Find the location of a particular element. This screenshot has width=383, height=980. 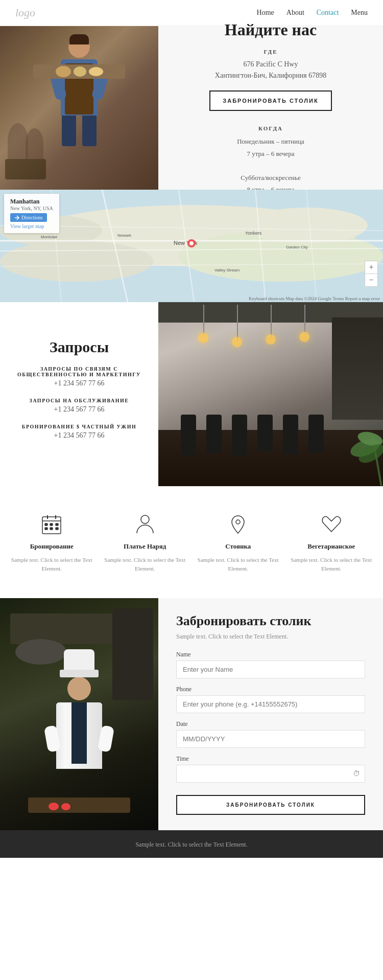

where-label: ГДЕ is located at coordinates (271, 52).